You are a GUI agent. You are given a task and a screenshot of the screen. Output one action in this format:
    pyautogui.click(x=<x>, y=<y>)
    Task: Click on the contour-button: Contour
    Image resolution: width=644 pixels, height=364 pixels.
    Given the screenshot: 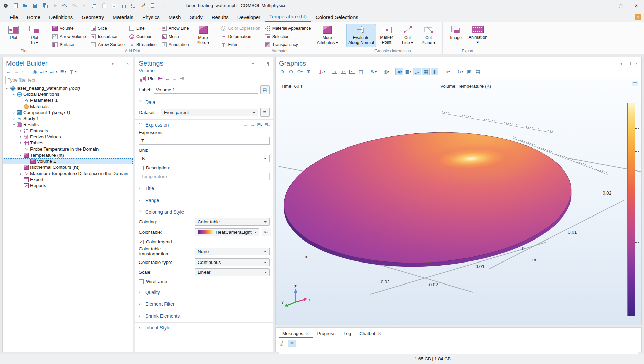 What is the action you would take?
    pyautogui.click(x=143, y=37)
    